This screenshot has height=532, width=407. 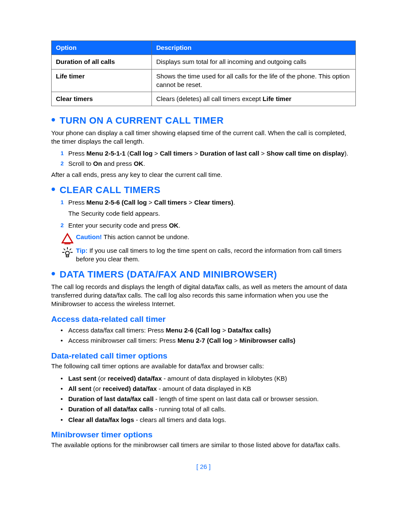 I want to click on text: Menu 2-6 (Call log, so click(x=193, y=330).